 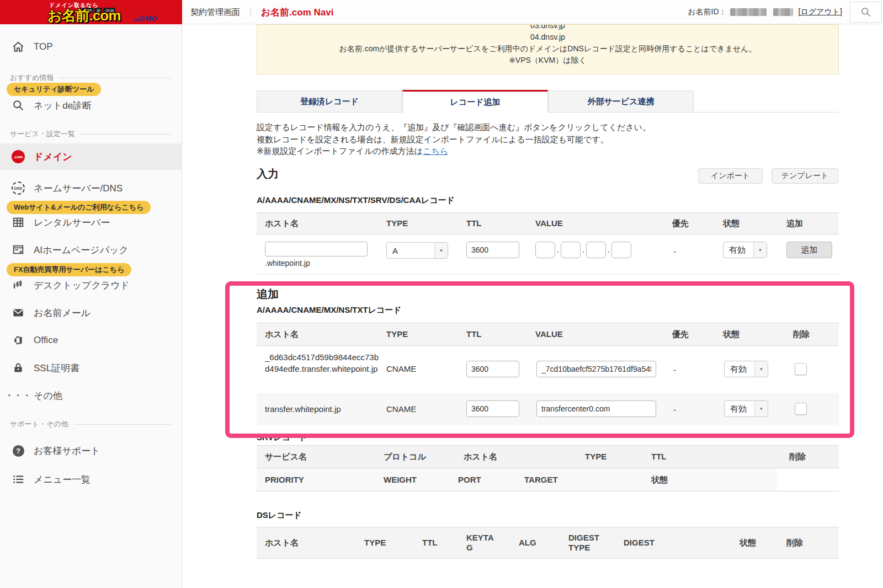 What do you see at coordinates (18, 250) in the screenshot?
I see `ai-window-icon: AI` at bounding box center [18, 250].